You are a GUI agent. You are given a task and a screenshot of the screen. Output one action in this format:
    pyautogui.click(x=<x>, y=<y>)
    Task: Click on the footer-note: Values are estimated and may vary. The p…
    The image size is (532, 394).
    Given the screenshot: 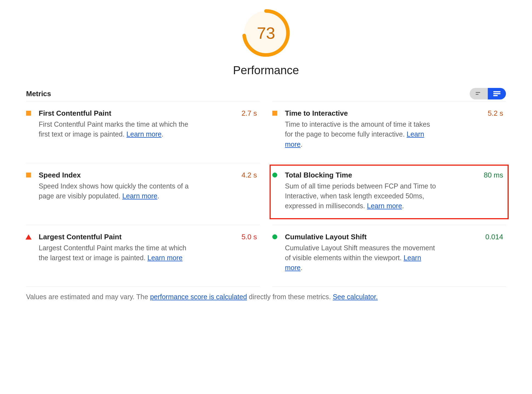 What is the action you would take?
    pyautogui.click(x=266, y=297)
    